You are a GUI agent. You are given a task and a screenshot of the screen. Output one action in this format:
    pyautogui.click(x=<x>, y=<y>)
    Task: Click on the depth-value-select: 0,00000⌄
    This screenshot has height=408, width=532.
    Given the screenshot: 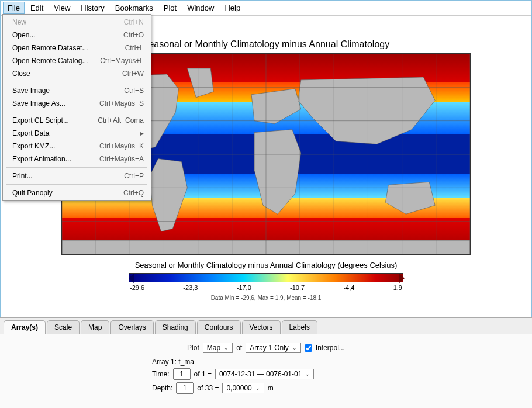 What is the action you would take?
    pyautogui.click(x=243, y=388)
    